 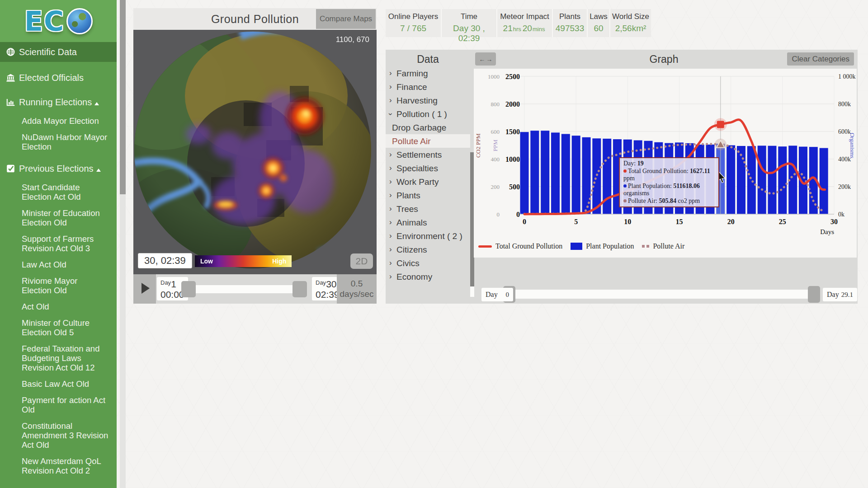 What do you see at coordinates (610, 246) in the screenshot?
I see `legend-label: Plant Population` at bounding box center [610, 246].